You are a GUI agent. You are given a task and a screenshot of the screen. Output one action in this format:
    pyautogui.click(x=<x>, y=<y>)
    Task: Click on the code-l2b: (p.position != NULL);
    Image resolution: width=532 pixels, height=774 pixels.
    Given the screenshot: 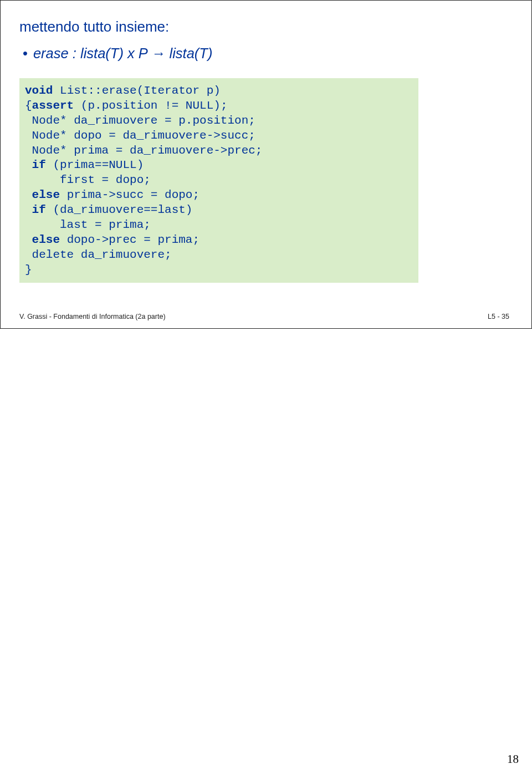 What is the action you would take?
    pyautogui.click(x=151, y=105)
    